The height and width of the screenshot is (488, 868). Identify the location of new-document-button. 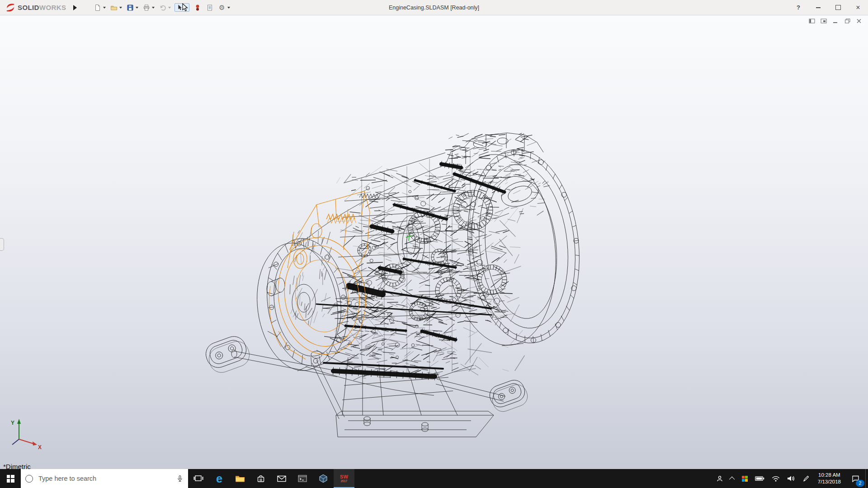
(98, 7).